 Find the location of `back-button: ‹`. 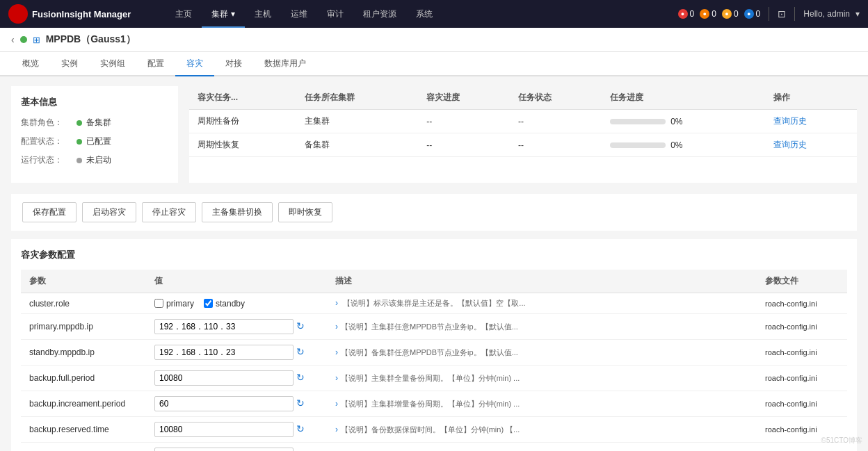

back-button: ‹ is located at coordinates (13, 40).